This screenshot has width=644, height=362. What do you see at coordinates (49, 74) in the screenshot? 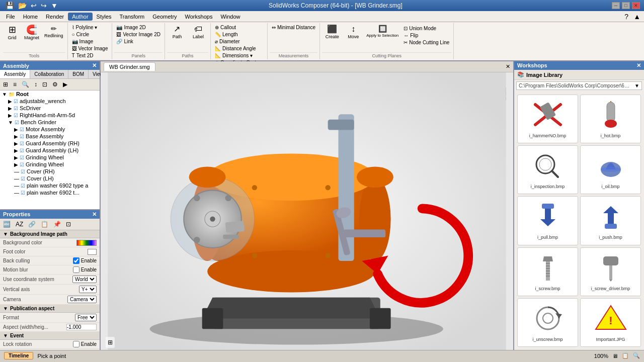
I see `tab-collaboration: Collaboration` at bounding box center [49, 74].